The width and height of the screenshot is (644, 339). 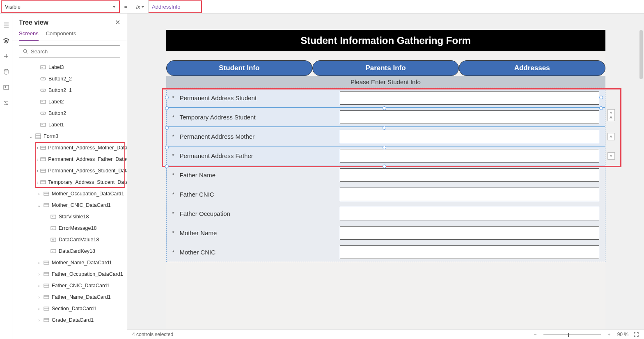 What do you see at coordinates (70, 309) in the screenshot?
I see `tree-item-card-section: ›Section_DataCard1` at bounding box center [70, 309].